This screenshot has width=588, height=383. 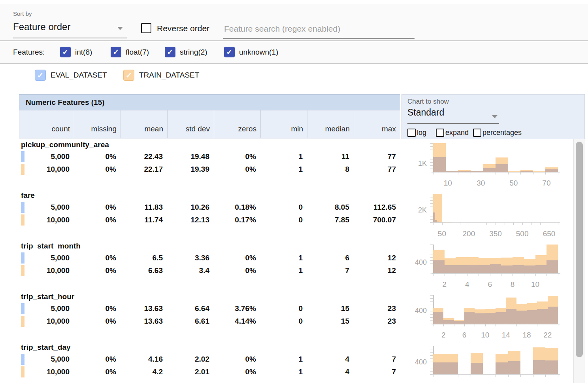 I want to click on stat-cell: 7.85, so click(x=330, y=220).